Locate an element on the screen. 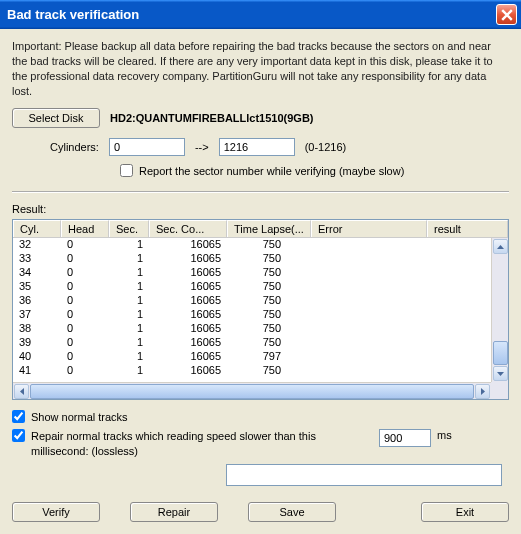  cell-cyl: 32 is located at coordinates (37, 245).